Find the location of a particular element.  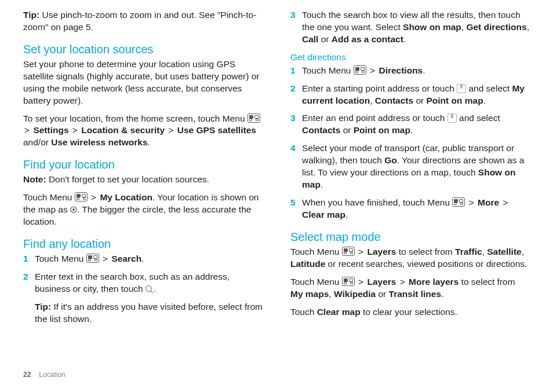

heading-select-map-mode: Select map mode is located at coordinates (410, 237).